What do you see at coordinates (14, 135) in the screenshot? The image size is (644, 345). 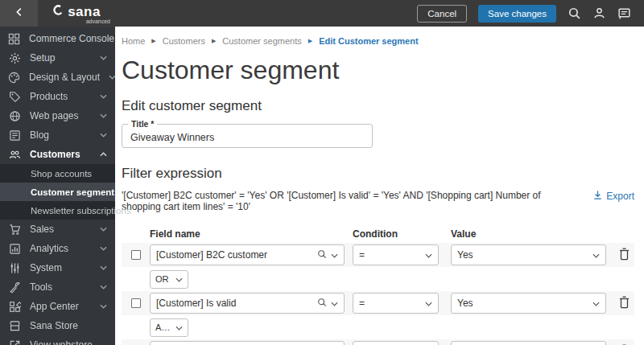 I see `blog-icon` at bounding box center [14, 135].